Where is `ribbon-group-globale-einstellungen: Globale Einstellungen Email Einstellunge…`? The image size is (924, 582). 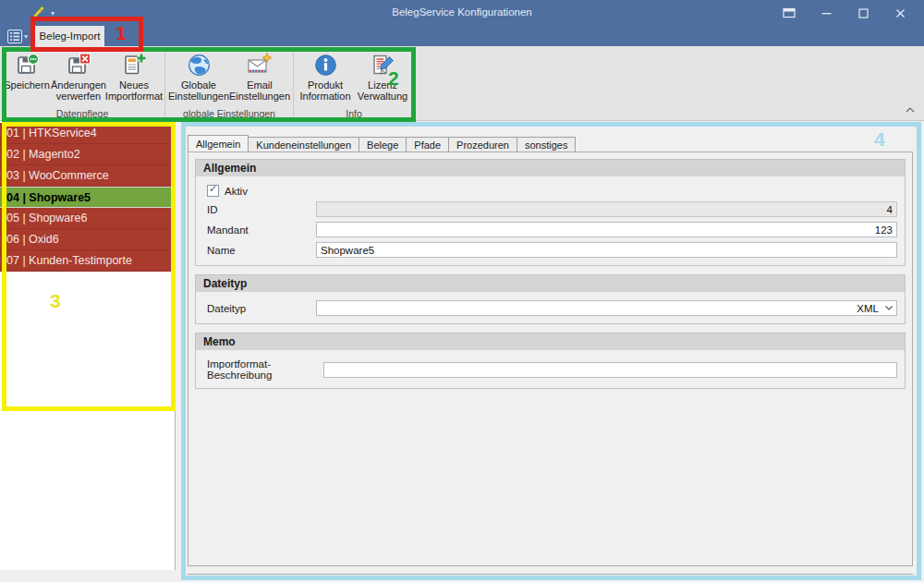
ribbon-group-globale-einstellungen: Globale Einstellungen Email Einstellunge… is located at coordinates (229, 83).